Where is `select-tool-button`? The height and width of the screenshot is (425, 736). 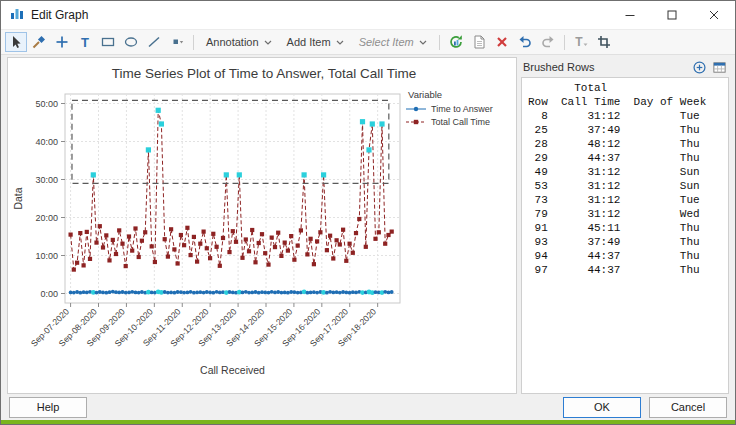
select-tool-button is located at coordinates (16, 42).